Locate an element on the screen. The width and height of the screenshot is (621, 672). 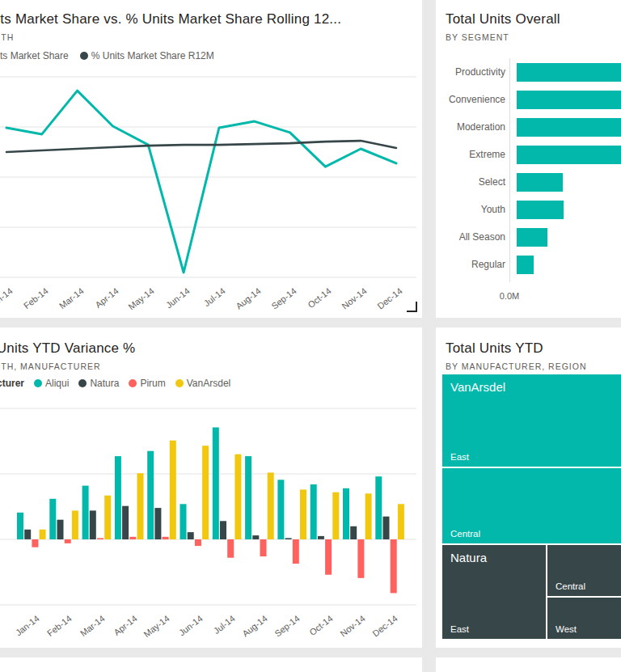
segment-row-select: Select is located at coordinates (529, 182).